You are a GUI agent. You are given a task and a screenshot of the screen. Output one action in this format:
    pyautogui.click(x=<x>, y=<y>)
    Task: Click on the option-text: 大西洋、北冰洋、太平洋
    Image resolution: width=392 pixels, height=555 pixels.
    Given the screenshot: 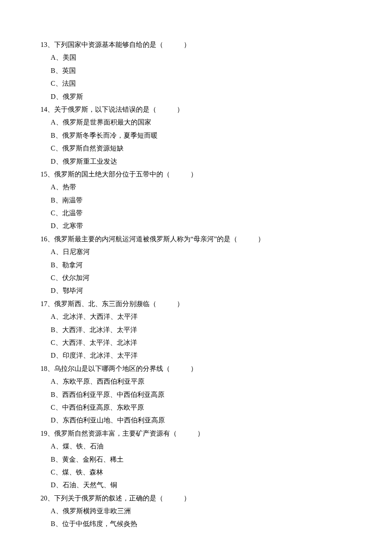 What is the action you would take?
    pyautogui.click(x=100, y=330)
    